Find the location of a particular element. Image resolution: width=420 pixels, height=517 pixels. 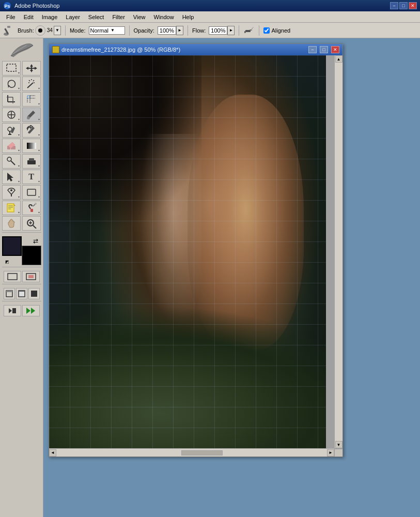

opacity-value: 100% is located at coordinates (167, 31).